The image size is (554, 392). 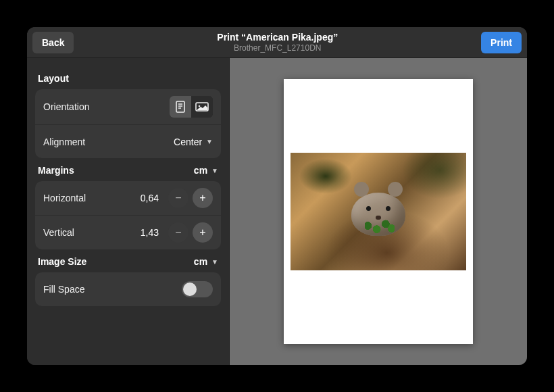 What do you see at coordinates (178, 198) in the screenshot?
I see `horizontal-margin-minus: −` at bounding box center [178, 198].